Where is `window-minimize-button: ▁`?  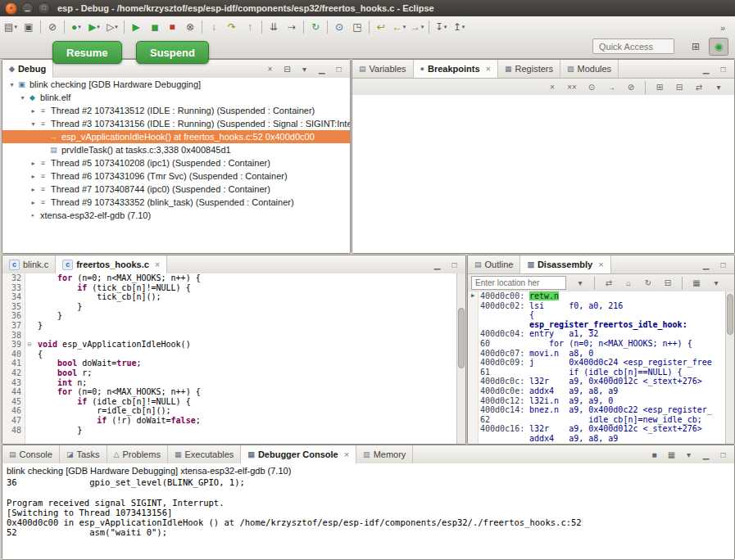
window-minimize-button: ▁ is located at coordinates (28, 8).